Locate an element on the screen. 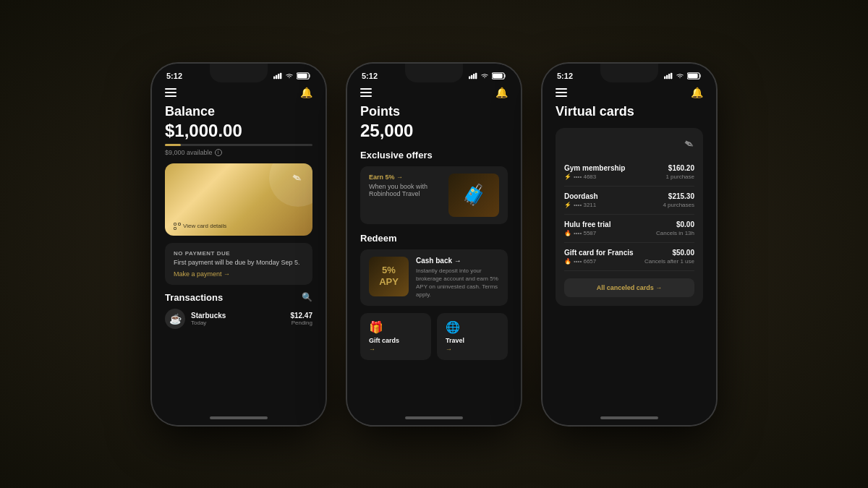 The height and width of the screenshot is (488, 868). cashback-card: 5%APY Cash back → Instantly deposit into… is located at coordinates (434, 278).